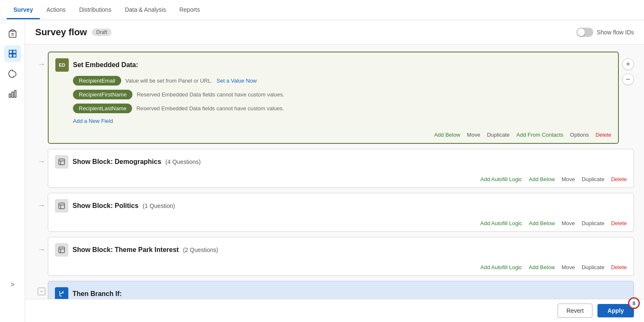  What do you see at coordinates (62, 250) in the screenshot?
I see `theme-park-block-icon` at bounding box center [62, 250].